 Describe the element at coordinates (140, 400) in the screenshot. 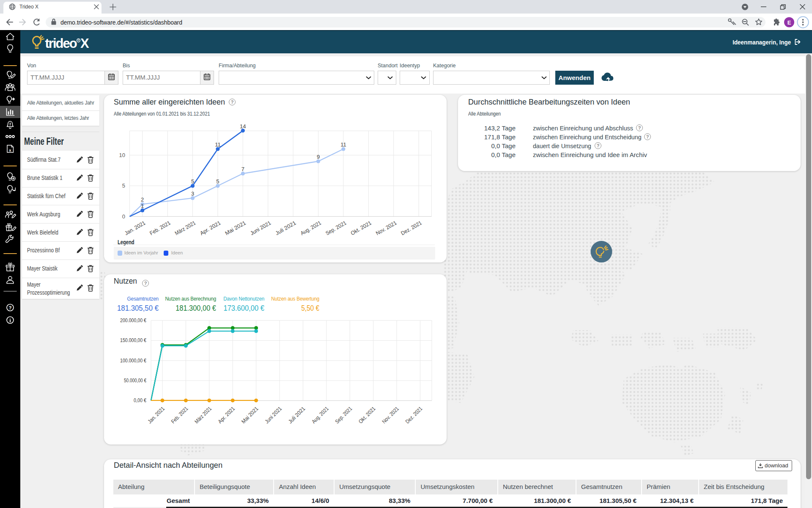

I see `svg-text: 0,00 €` at that location.